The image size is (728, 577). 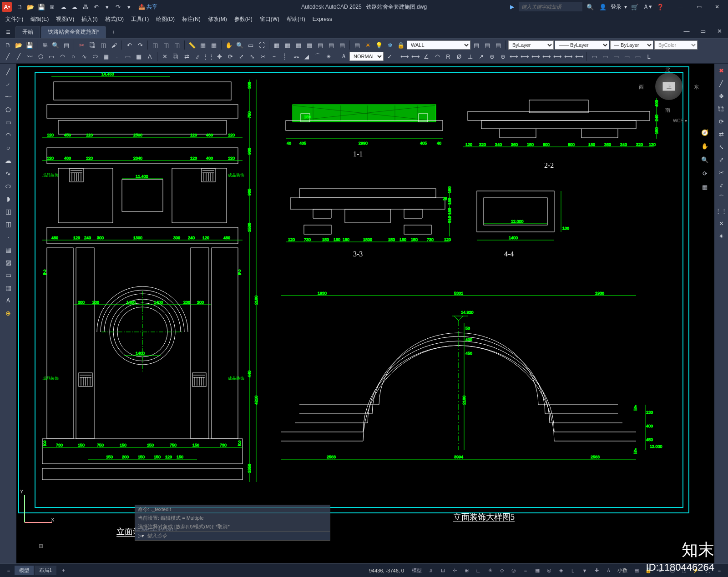 What do you see at coordinates (214, 45) in the screenshot?
I see `tool-list-icon: ▦` at bounding box center [214, 45].